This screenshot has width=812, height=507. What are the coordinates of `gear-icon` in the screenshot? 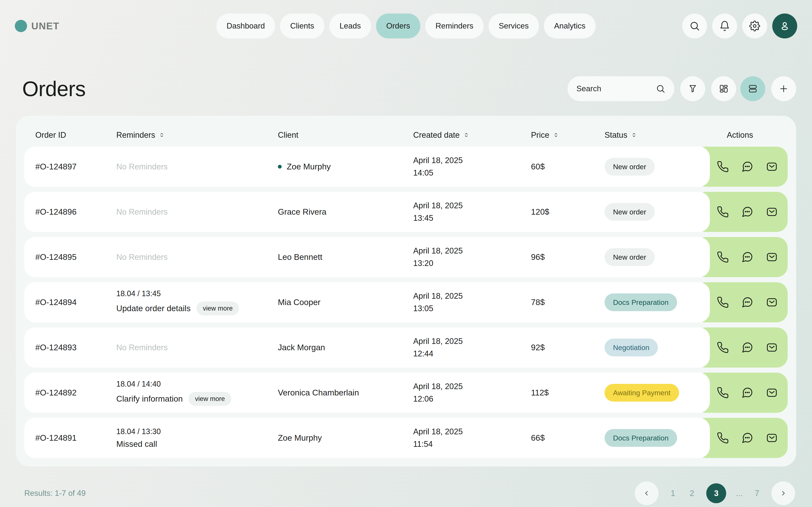 It's located at (755, 26).